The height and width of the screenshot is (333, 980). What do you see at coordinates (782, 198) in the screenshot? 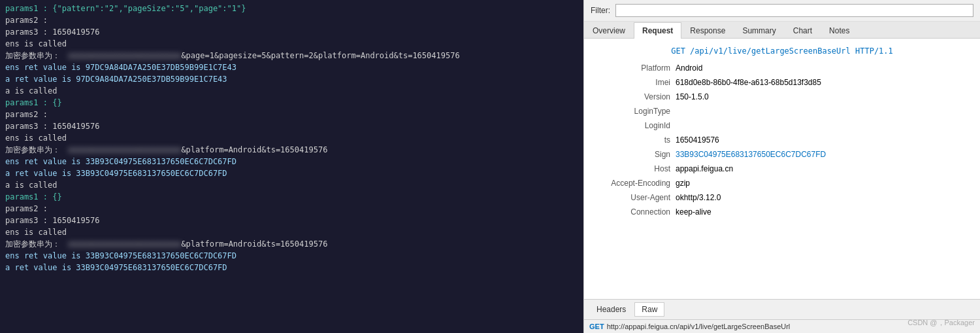
I see `request-row: User-Agentokhttp/3.12.0` at bounding box center [782, 198].